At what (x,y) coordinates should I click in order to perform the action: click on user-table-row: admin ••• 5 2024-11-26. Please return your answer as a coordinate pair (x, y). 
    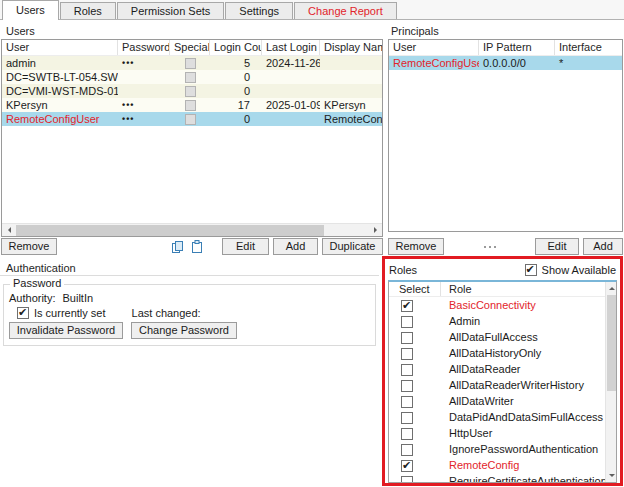
    Looking at the image, I should click on (192, 63).